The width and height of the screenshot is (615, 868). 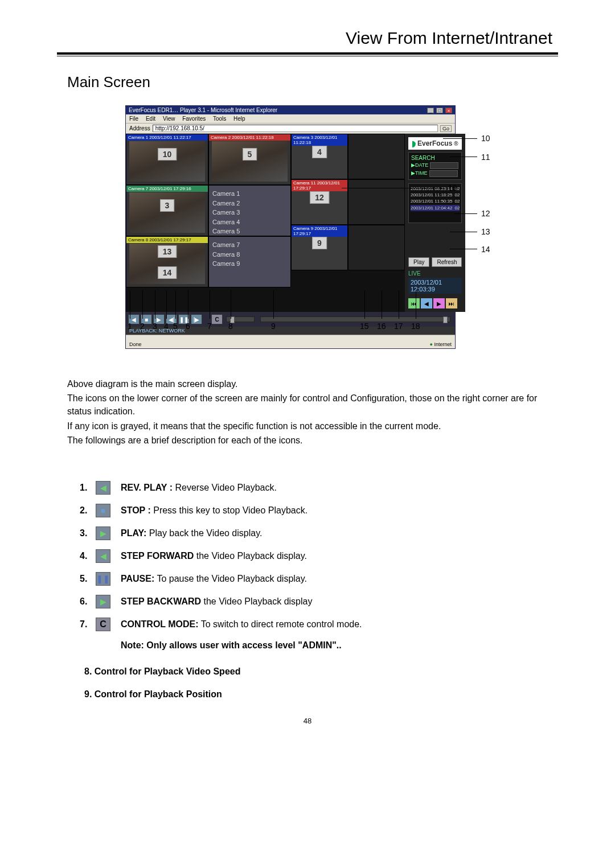 I want to click on camera-tile: Camera 11 2003/12/01 17:29:17 12, so click(x=319, y=202).